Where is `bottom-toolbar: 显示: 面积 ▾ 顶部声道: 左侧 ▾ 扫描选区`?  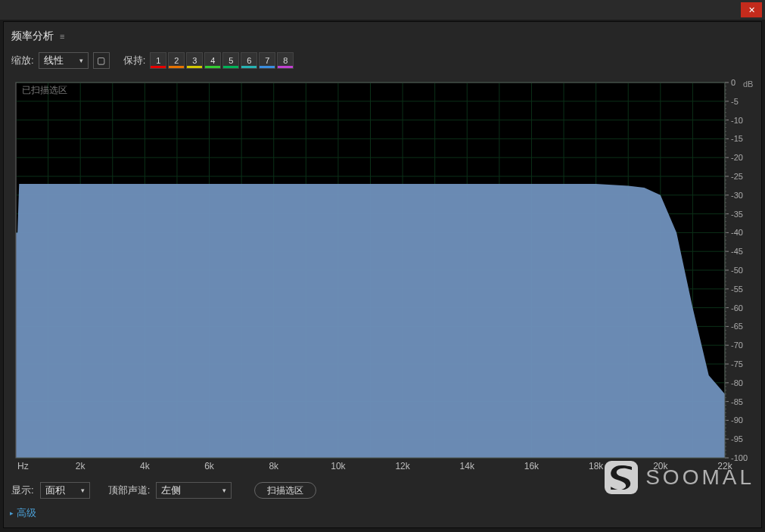
bottom-toolbar: 显示: 面积 ▾ 顶部声道: 左侧 ▾ 扫描选区 is located at coordinates (383, 490).